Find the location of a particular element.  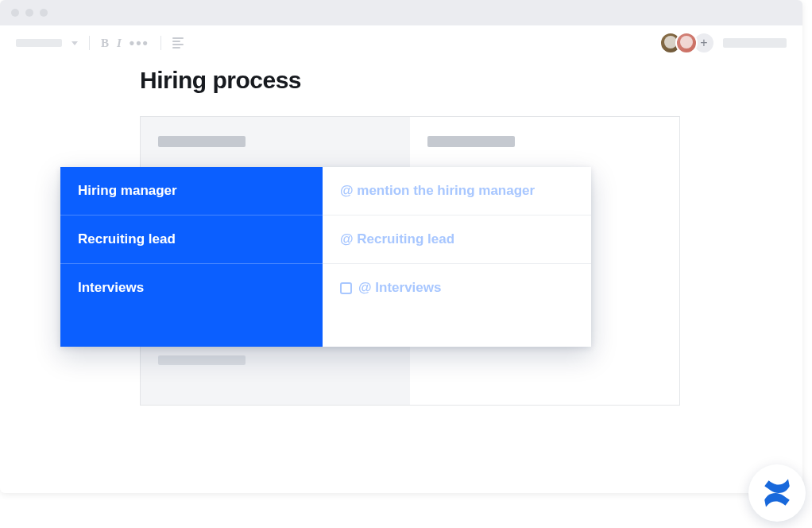

window-minimize-button is located at coordinates (29, 13).